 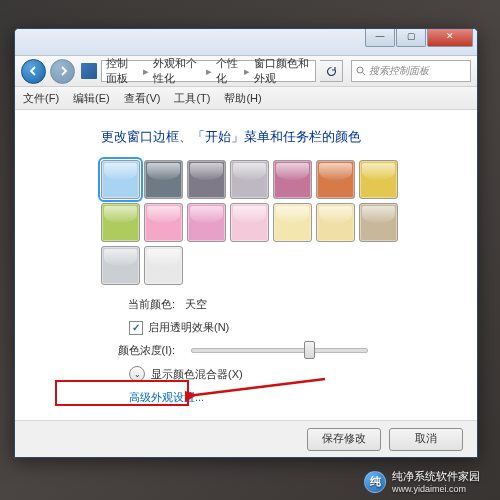 I want to click on watermark-icon: 纯, so click(x=375, y=482).